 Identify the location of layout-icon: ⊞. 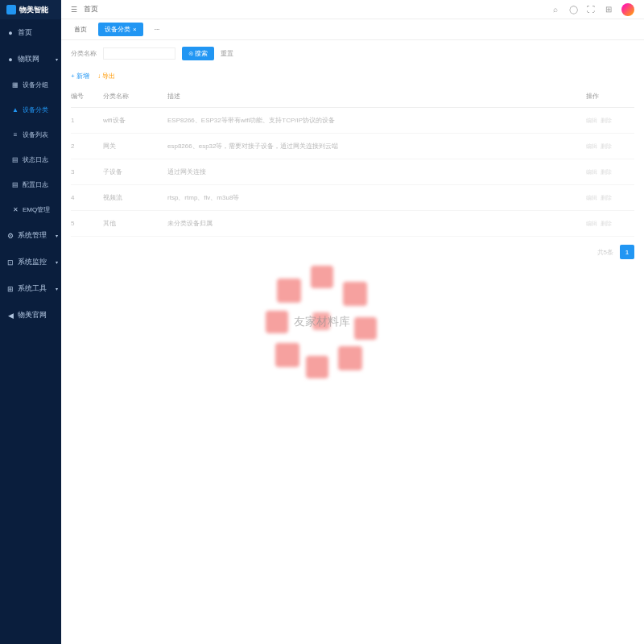
(609, 10).